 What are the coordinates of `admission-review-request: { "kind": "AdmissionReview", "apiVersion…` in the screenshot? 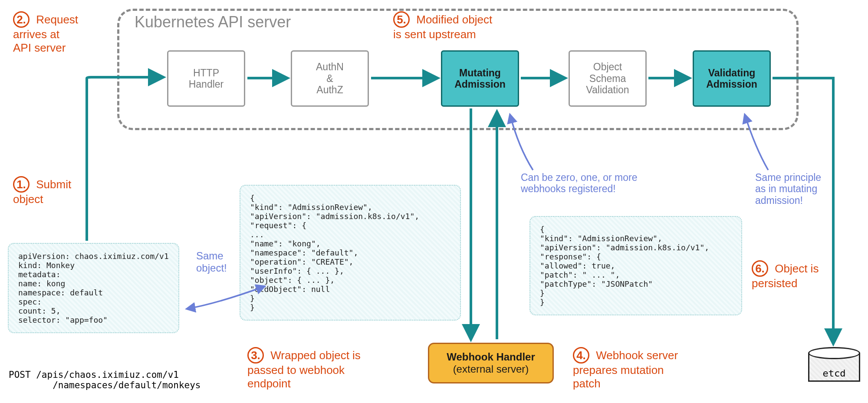 It's located at (350, 252).